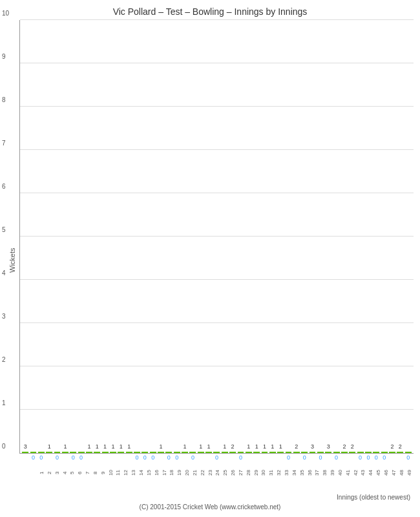 The width and height of the screenshot is (420, 517). I want to click on x-tick-label: 26, so click(234, 473).